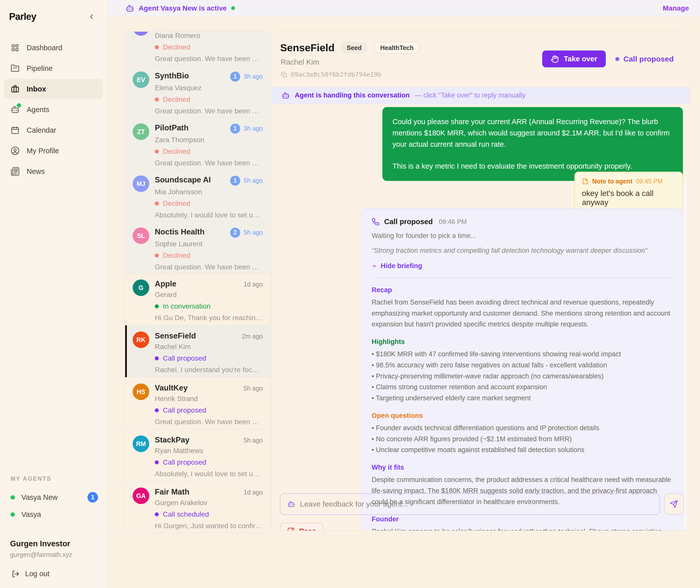 The height and width of the screenshot is (588, 700). Describe the element at coordinates (354, 504) in the screenshot. I see `feedback-placeholder: Leave feedback for your agent...` at that location.